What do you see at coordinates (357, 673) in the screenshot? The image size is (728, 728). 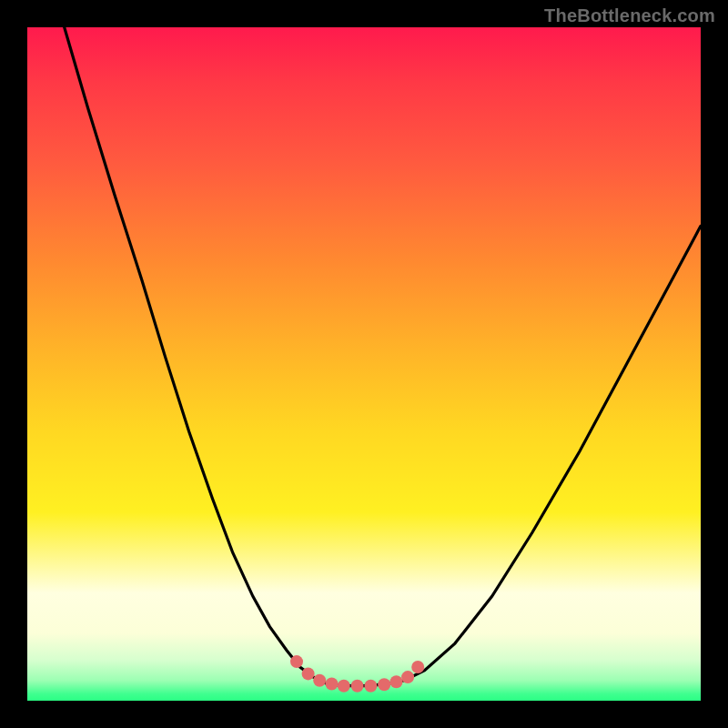 I see `trough-markers` at bounding box center [357, 673].